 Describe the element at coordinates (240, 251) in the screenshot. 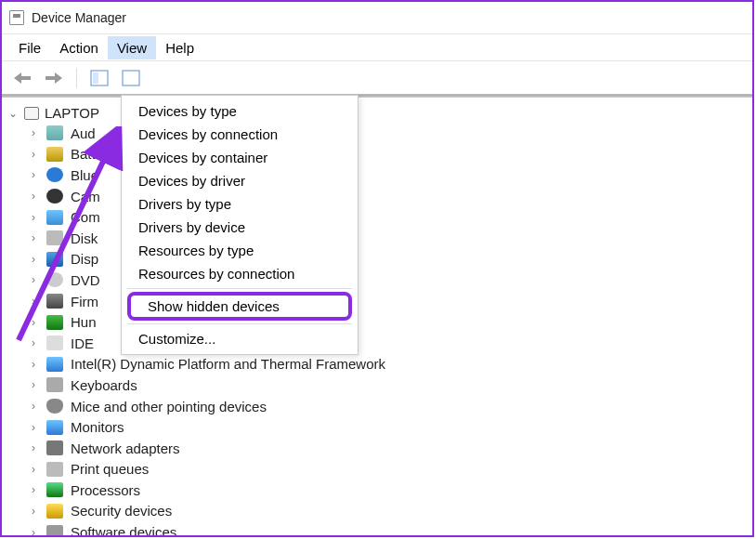

I see `menu-item: Resources by type` at that location.